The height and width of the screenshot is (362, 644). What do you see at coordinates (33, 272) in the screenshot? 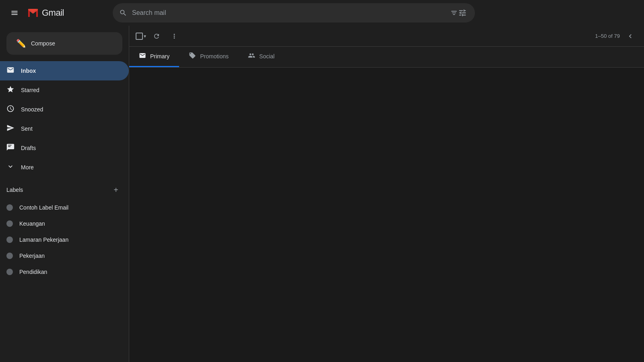
I see `label-name-pendidikan: Pendidikan` at bounding box center [33, 272].